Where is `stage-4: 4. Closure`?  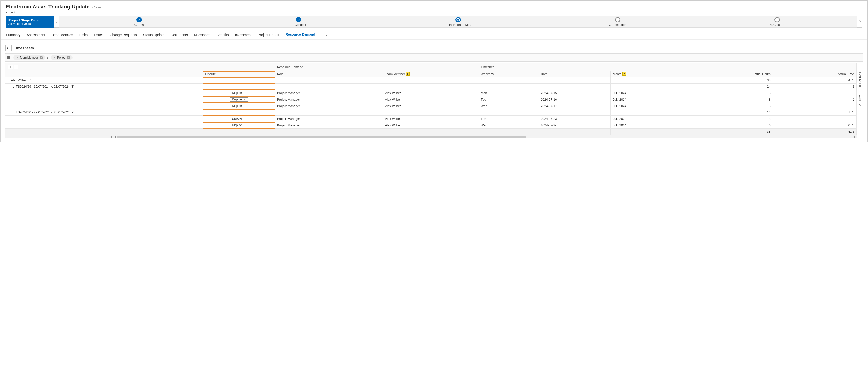 stage-4: 4. Closure is located at coordinates (777, 22).